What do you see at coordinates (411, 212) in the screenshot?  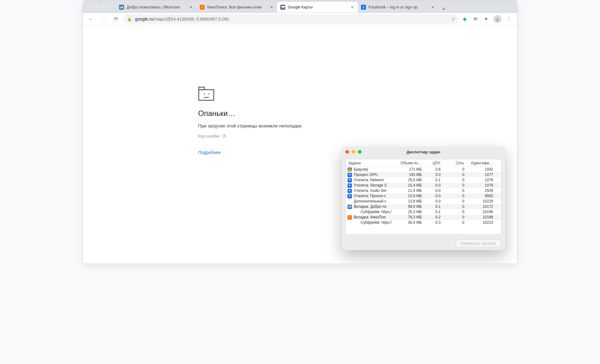 I see `cell-memory: 25,3 МБ` at bounding box center [411, 212].